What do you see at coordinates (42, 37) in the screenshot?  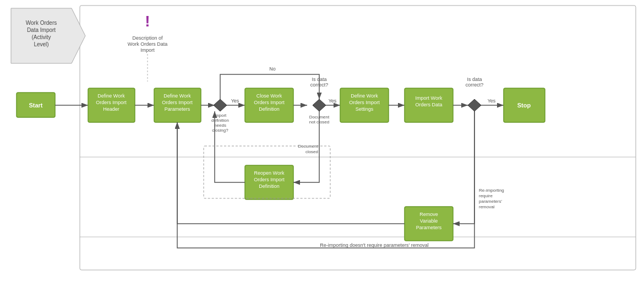 I see `svg-text: (Activity` at bounding box center [42, 37].